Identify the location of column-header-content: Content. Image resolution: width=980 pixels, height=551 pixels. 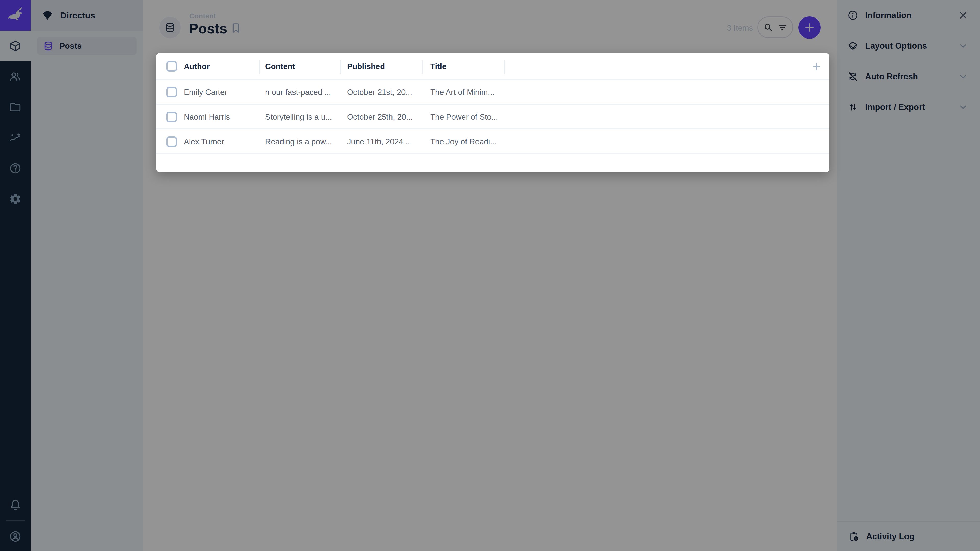
(280, 67).